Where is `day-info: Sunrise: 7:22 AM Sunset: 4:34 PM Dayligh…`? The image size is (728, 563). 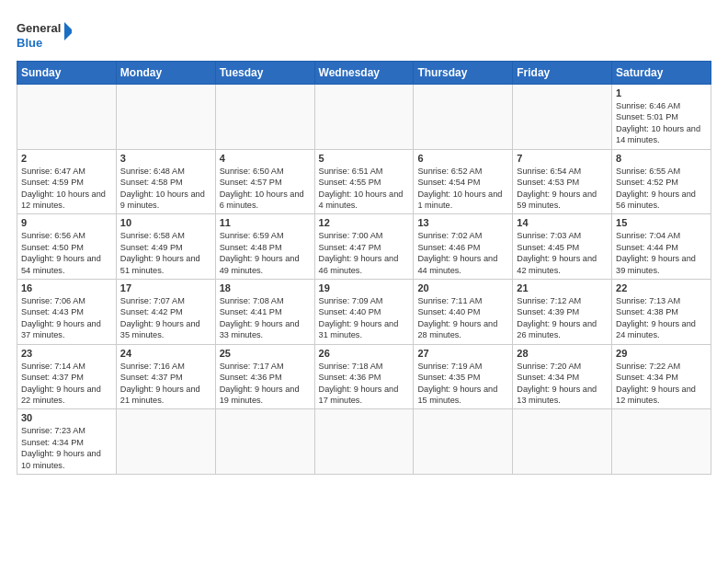 day-info: Sunrise: 7:22 AM Sunset: 4:34 PM Dayligh… is located at coordinates (662, 384).